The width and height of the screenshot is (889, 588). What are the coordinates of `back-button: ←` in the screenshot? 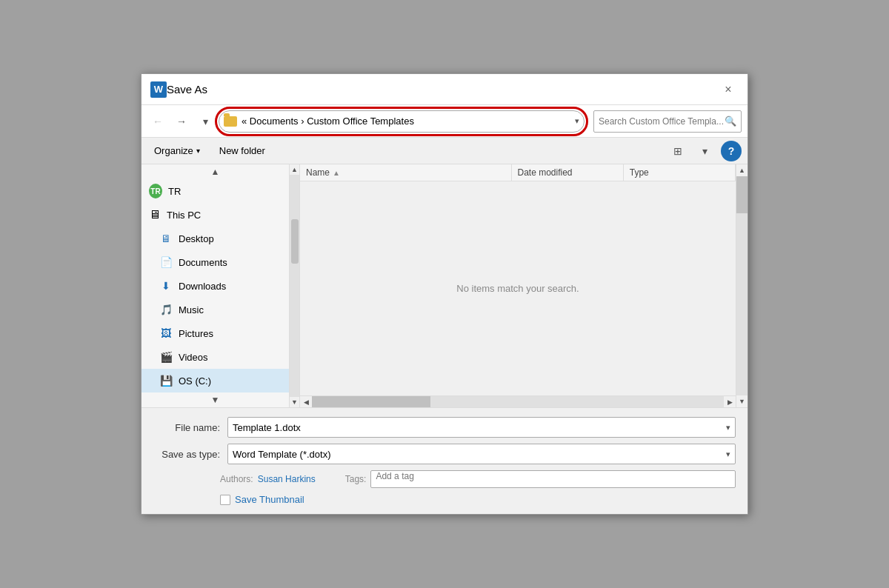 It's located at (158, 121).